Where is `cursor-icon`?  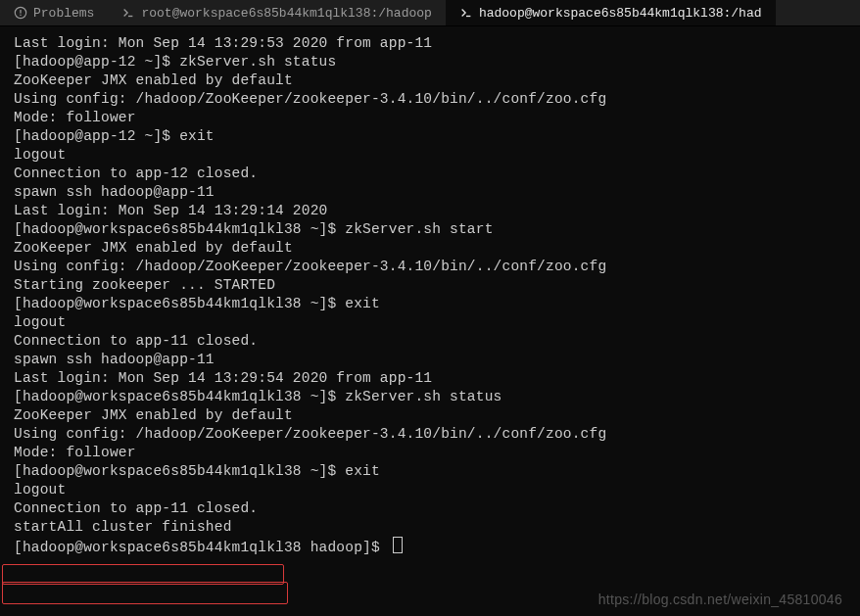
cursor-icon is located at coordinates (398, 545).